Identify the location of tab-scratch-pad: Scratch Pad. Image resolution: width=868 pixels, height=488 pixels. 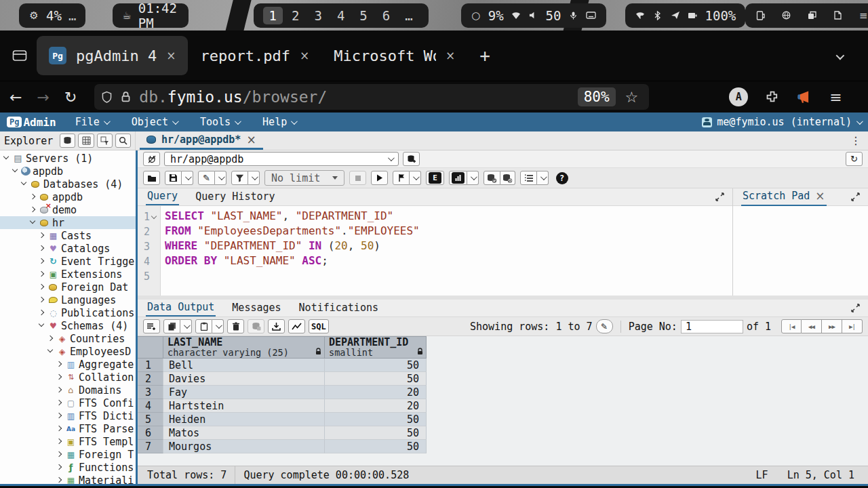
(784, 197).